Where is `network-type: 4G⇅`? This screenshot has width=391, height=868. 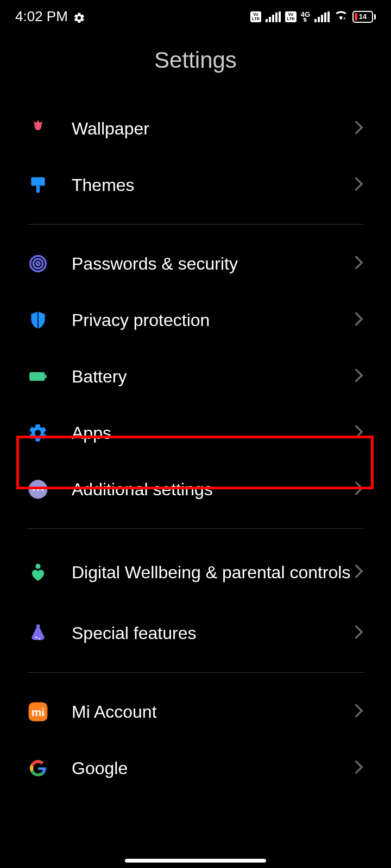 network-type: 4G⇅ is located at coordinates (305, 17).